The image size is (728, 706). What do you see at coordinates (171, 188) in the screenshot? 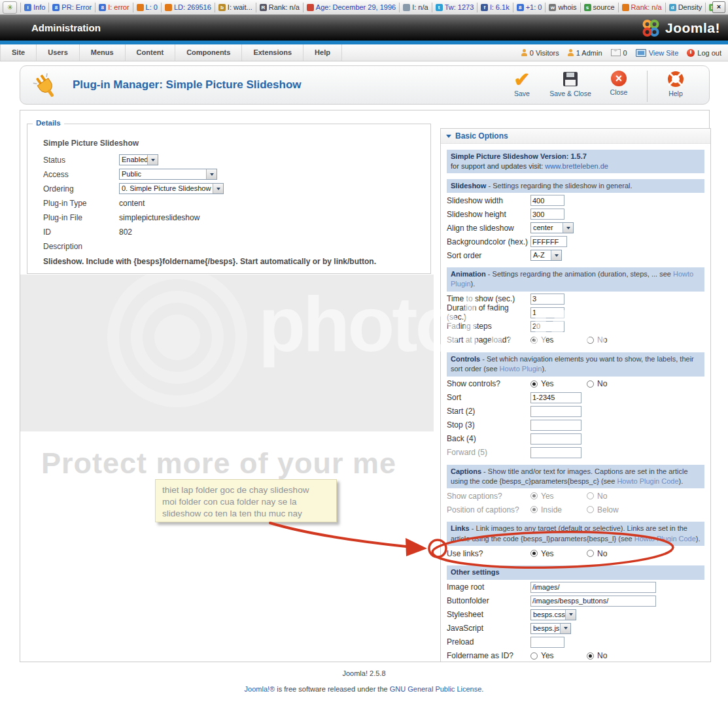
I see `select-ordering: 0. Simple Picture Slideshow` at bounding box center [171, 188].